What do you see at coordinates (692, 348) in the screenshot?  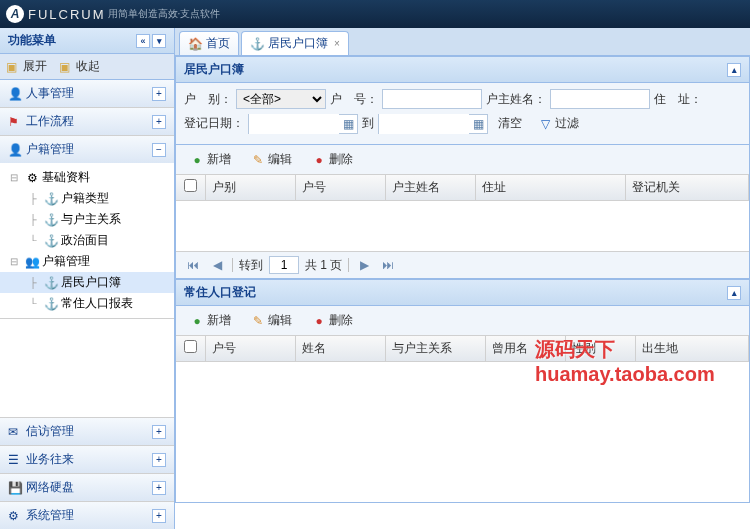 I see `col-birthplace: 出生地` at bounding box center [692, 348].